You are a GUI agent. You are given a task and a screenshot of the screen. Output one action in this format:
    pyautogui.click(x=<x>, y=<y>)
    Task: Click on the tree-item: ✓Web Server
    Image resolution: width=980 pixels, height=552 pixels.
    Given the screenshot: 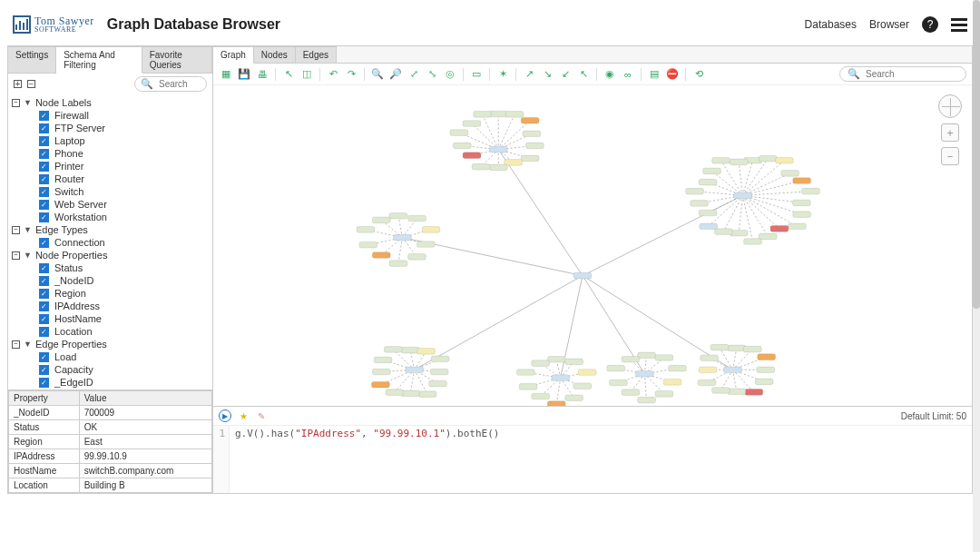 What is the action you would take?
    pyautogui.click(x=123, y=204)
    